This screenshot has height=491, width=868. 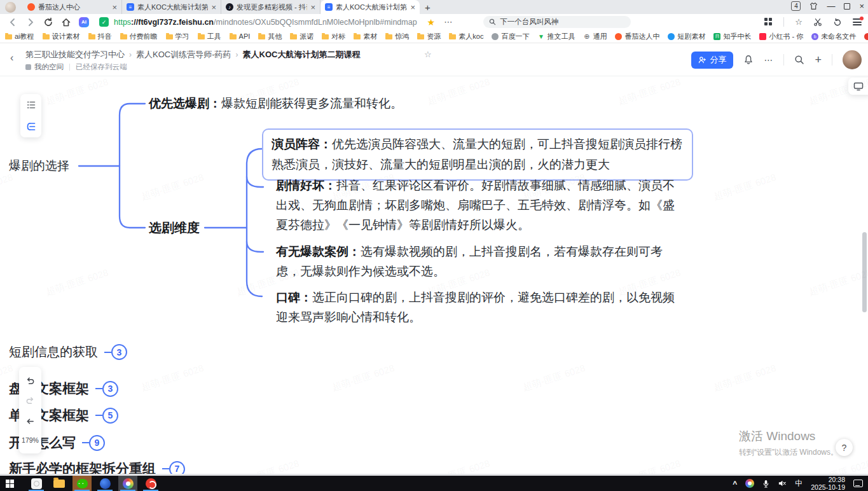 I want to click on bookmark-item: 学习, so click(x=178, y=37).